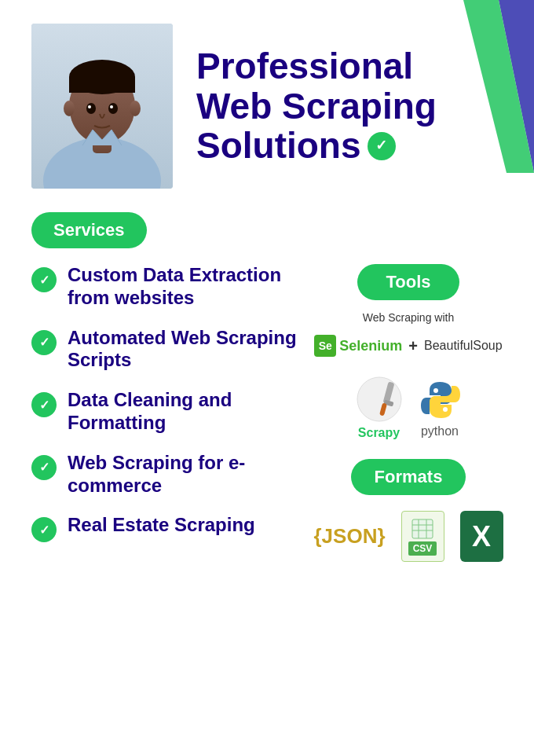 The image size is (534, 756). I want to click on service-check-5: ✓, so click(44, 530).